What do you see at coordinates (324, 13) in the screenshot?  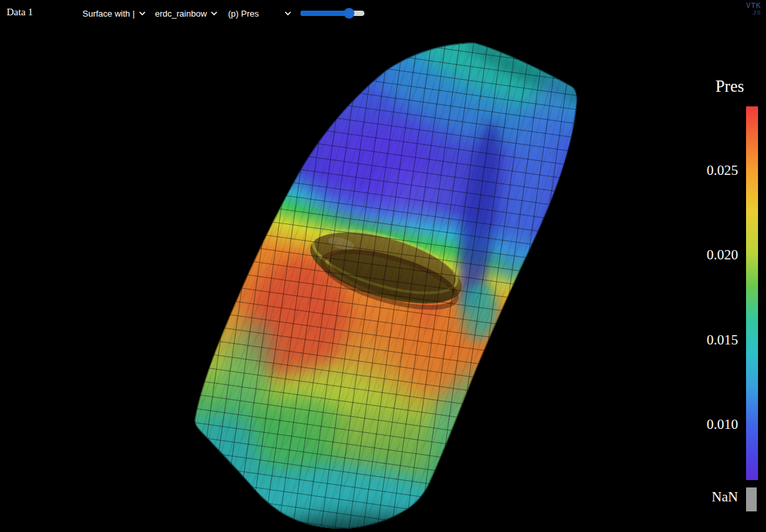 I see `opacity-slider-fill` at bounding box center [324, 13].